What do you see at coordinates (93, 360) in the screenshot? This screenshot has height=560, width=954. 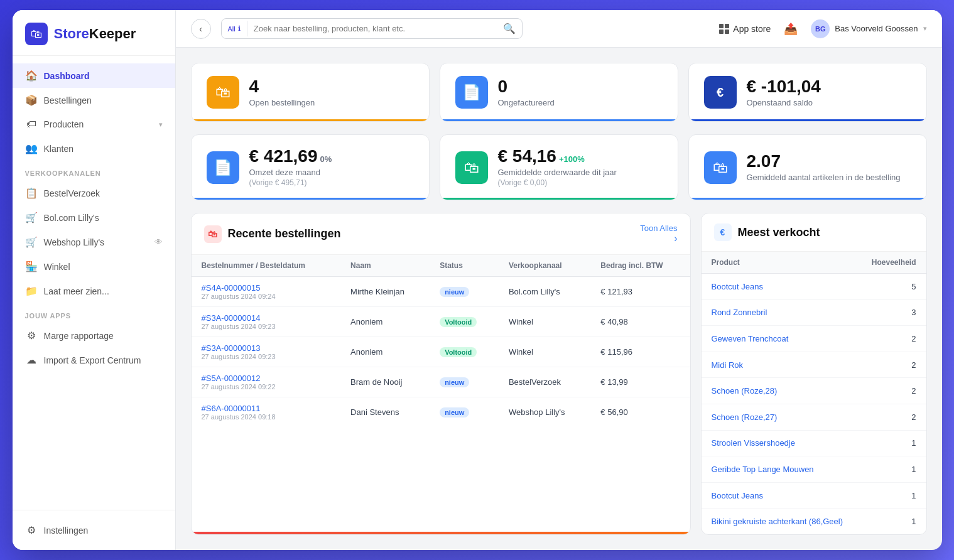 I see `sidebar-item-label: Import & Export Centrum` at bounding box center [93, 360].